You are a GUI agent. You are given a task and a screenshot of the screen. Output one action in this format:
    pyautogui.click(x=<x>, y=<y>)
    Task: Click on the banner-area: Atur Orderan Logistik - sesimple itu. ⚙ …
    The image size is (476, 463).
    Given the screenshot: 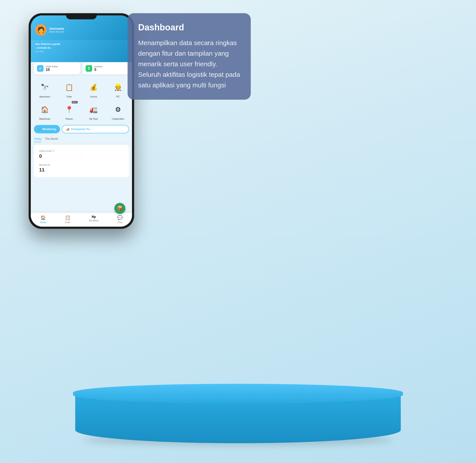 What is the action you would take?
    pyautogui.click(x=81, y=51)
    